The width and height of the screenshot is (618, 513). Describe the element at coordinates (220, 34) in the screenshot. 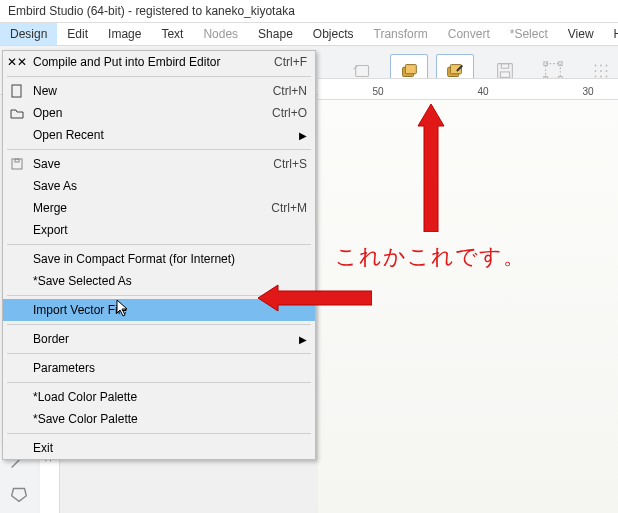

I see `menu-nodes: Nodes` at that location.